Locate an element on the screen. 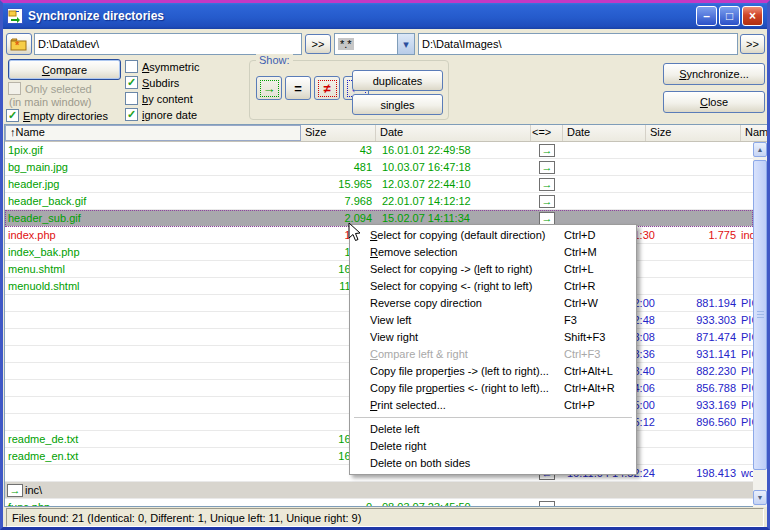 Image resolution: width=770 pixels, height=530 pixels. file-row: bg_main.jpg48110.03.07 16:47:18→ is located at coordinates (379, 168).